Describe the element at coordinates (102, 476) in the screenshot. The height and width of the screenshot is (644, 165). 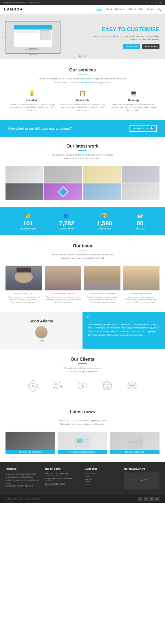
I see `footer-cat-mobile: Mobile` at that location.